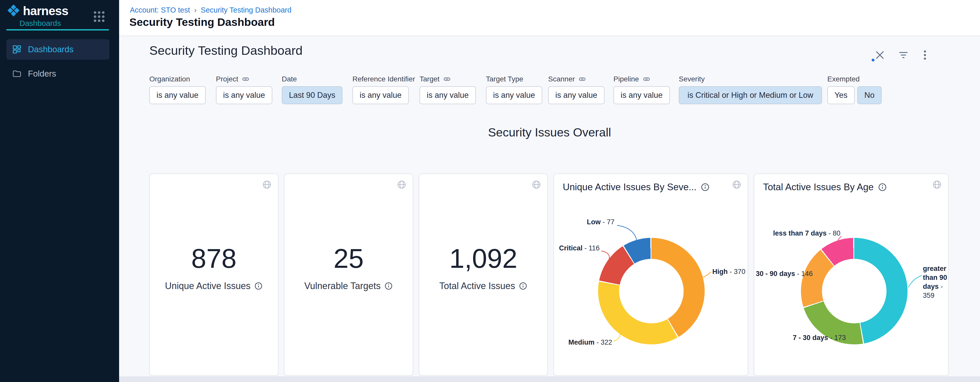 The height and width of the screenshot is (382, 980). Describe the element at coordinates (784, 274) in the screenshot. I see `callout-30-90-days: 30 - 90 days - 146` at that location.